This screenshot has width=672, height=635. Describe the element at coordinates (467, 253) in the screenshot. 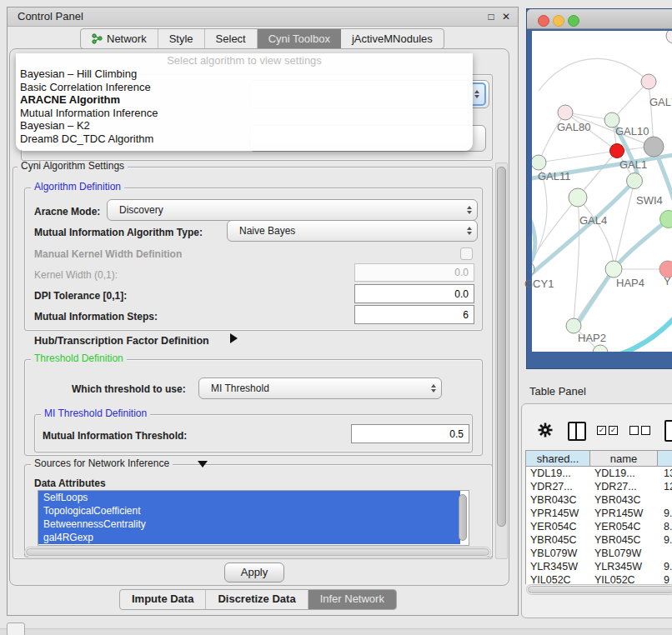

I see `manual-kernel-checkbox` at that location.